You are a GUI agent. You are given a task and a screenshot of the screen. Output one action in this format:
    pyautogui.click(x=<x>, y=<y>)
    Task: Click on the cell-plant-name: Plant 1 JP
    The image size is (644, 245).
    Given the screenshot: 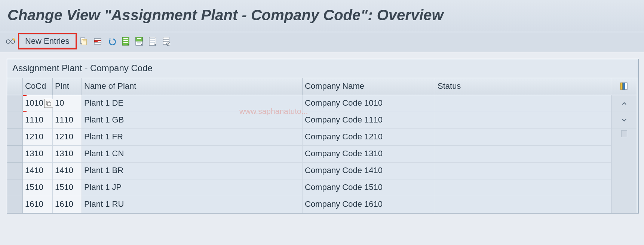 What is the action you would take?
    pyautogui.click(x=192, y=188)
    